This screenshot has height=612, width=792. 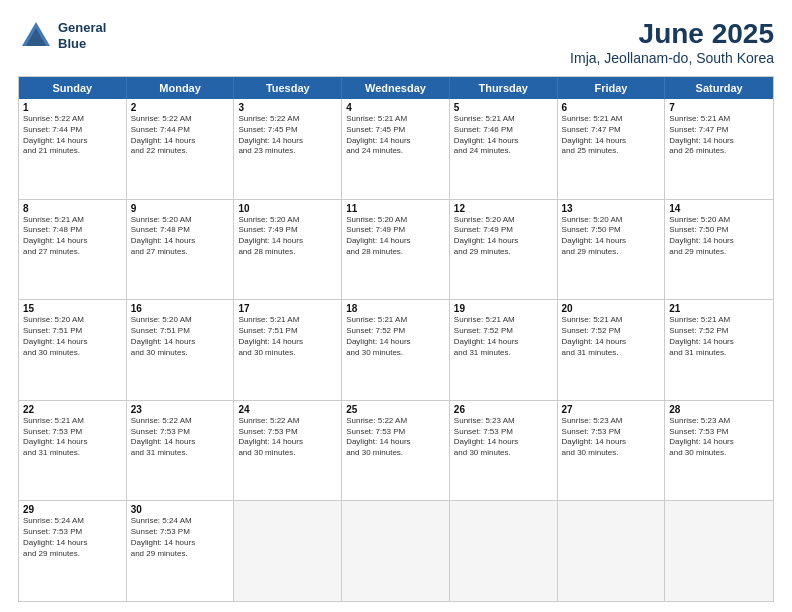 What do you see at coordinates (396, 152) in the screenshot?
I see `cell-line: and 24 minutes.` at bounding box center [396, 152].